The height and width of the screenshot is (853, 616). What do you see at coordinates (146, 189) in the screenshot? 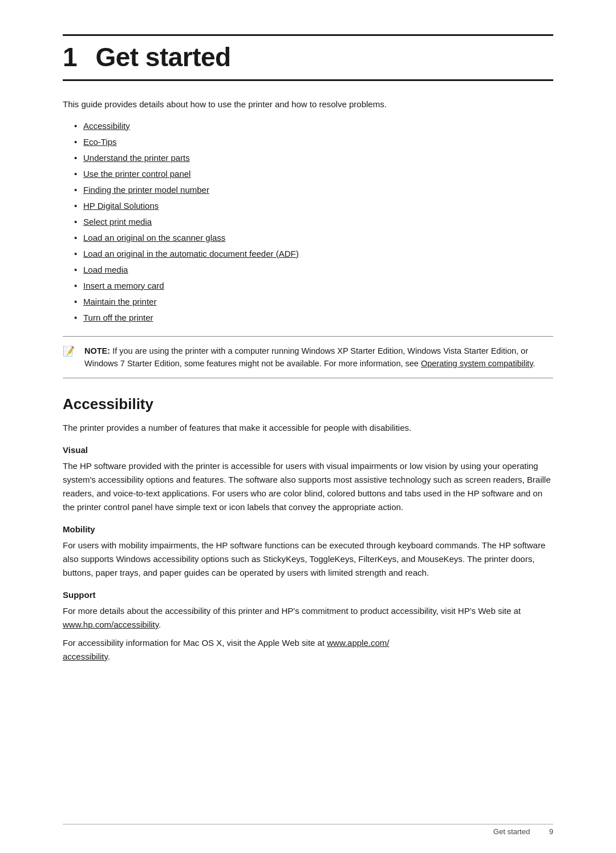
I see `toc-link-model-number: Finding the printer model number` at bounding box center [146, 189].